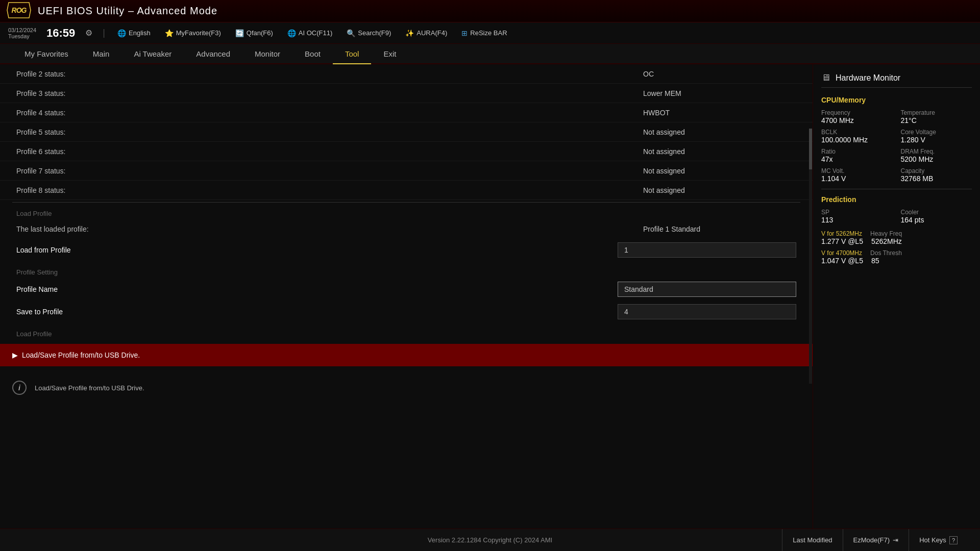 The height and width of the screenshot is (551, 980). I want to click on status-bar-right: Last Modified EzMode(F7) ⇥ Hot Keys ?, so click(875, 540).